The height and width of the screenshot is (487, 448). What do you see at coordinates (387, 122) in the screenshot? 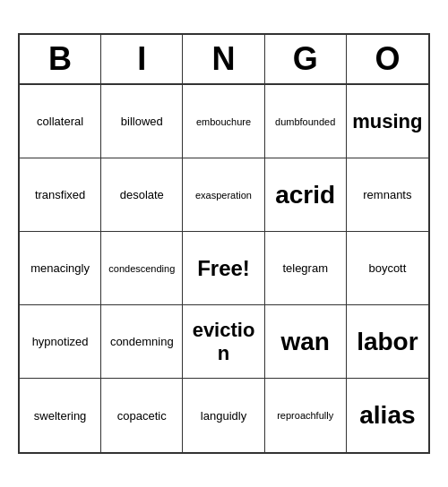
I see `bingo-cell: musing` at bounding box center [387, 122].